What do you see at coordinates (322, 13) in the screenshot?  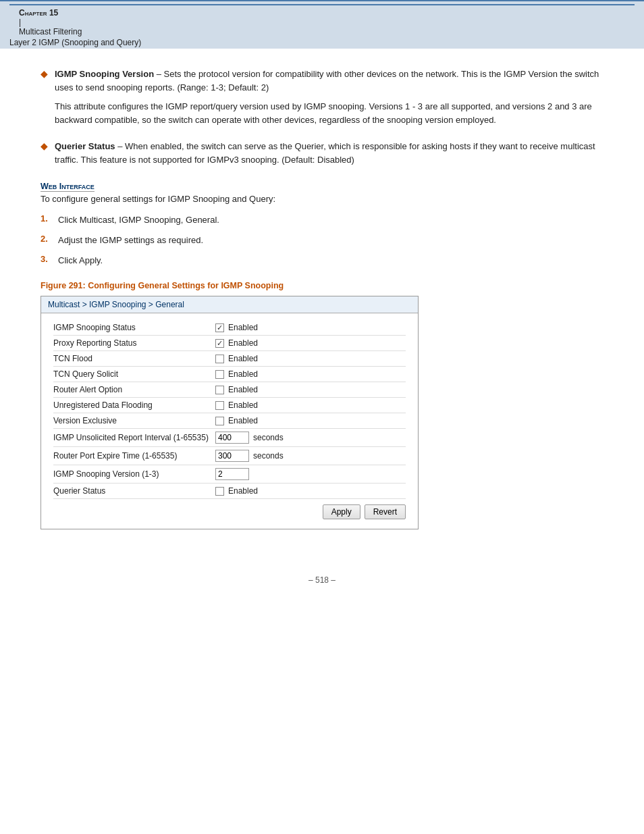 I see `chapter-label: Chapter 15` at bounding box center [322, 13].